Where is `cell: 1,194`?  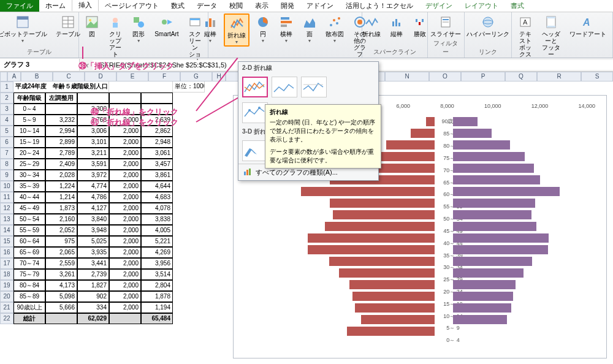
cell: 1,194 is located at coordinates (157, 308).